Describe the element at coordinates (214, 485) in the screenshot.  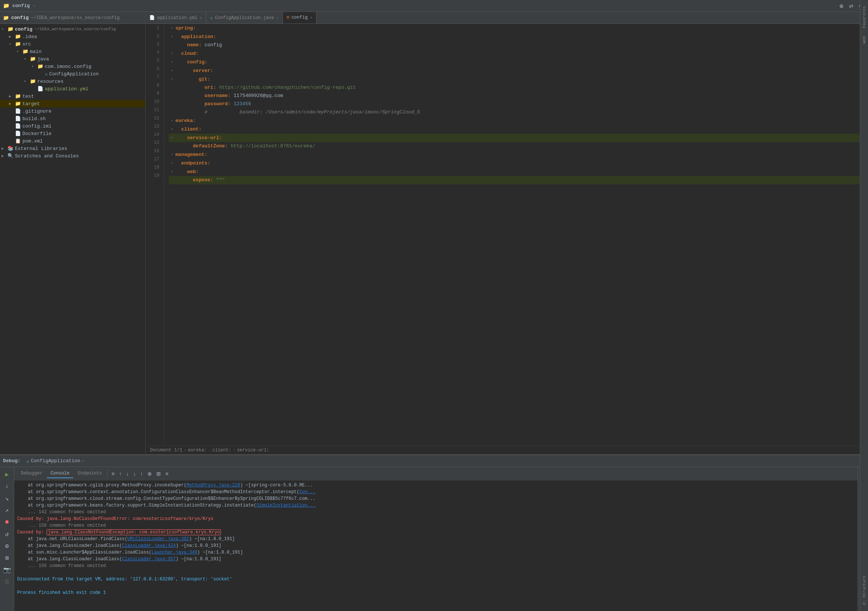
I see `console-link-1: MethodProxy.java:228` at that location.